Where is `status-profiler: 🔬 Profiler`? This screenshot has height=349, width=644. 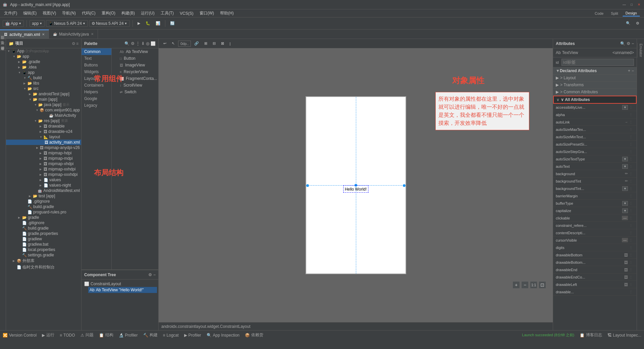 status-profiler: 🔬 Profiler is located at coordinates (128, 335).